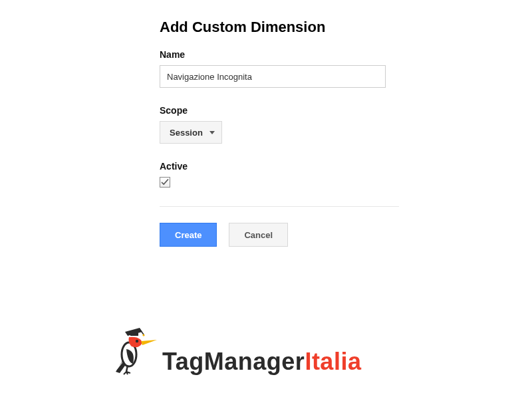  I want to click on page-title: Add Custom Dimension, so click(279, 27).